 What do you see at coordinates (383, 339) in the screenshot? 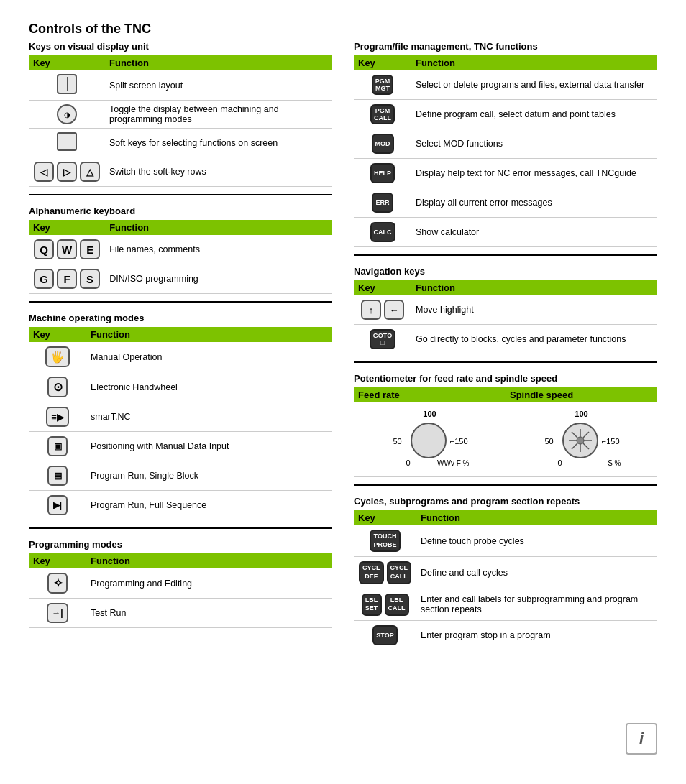
I see `goto-key: GOTO□` at bounding box center [383, 339].